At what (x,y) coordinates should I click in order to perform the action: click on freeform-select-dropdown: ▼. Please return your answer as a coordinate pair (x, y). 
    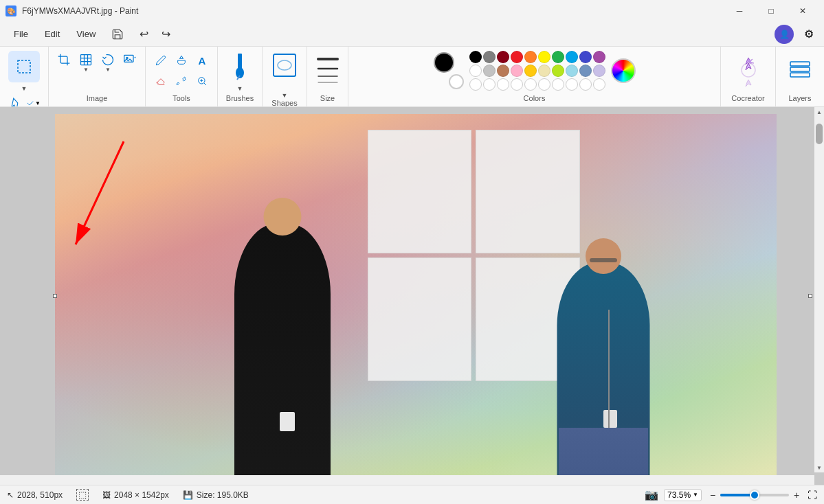
    Looking at the image, I should click on (33, 101).